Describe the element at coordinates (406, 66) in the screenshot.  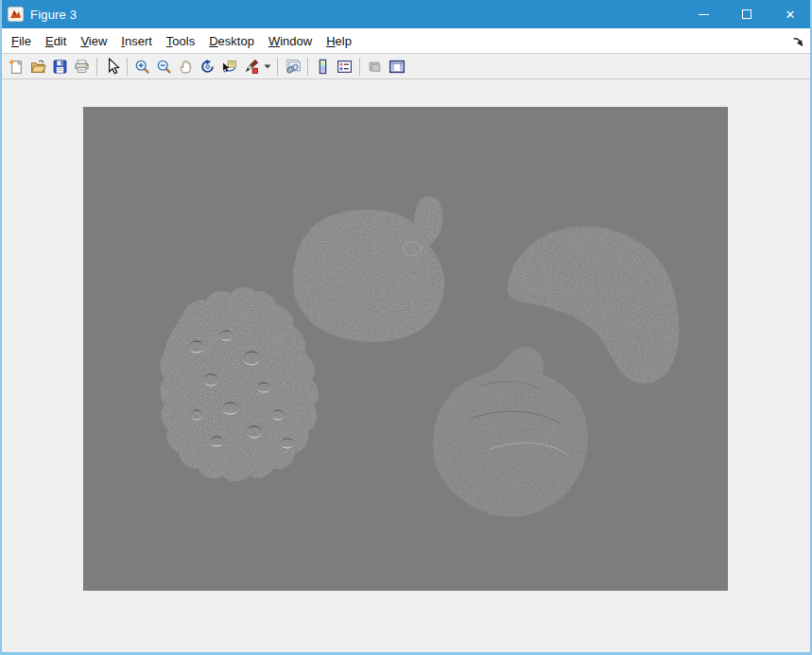
I see `figure-toolbar` at that location.